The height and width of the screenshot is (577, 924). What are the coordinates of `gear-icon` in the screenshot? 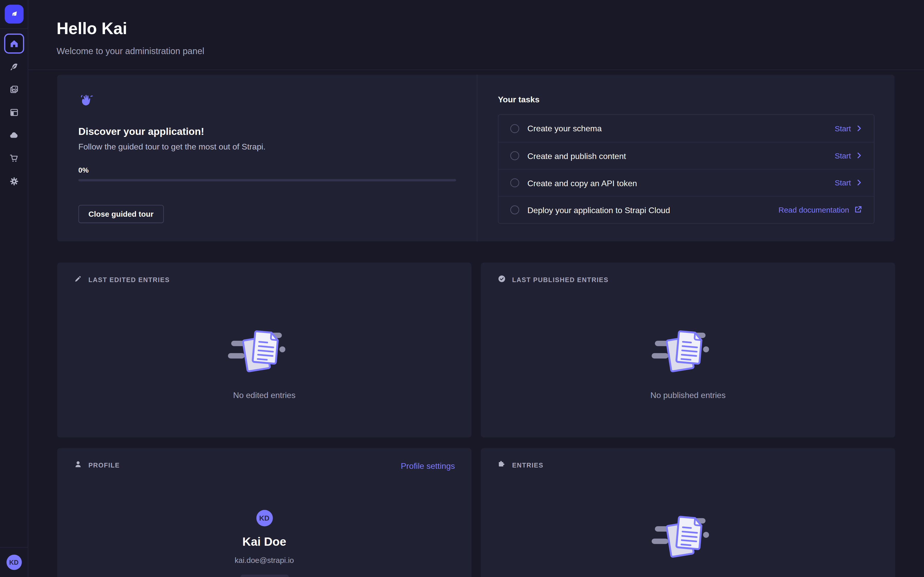 It's located at (14, 181).